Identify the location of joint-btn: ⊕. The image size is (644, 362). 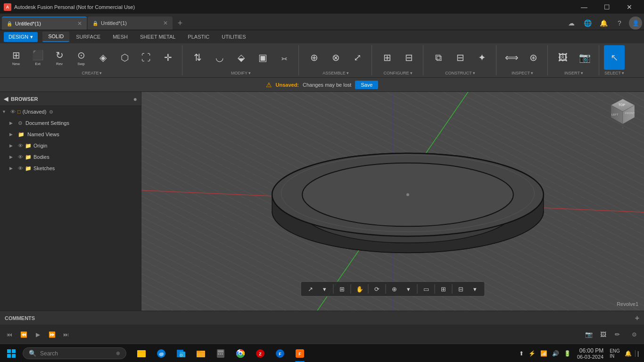
(314, 58).